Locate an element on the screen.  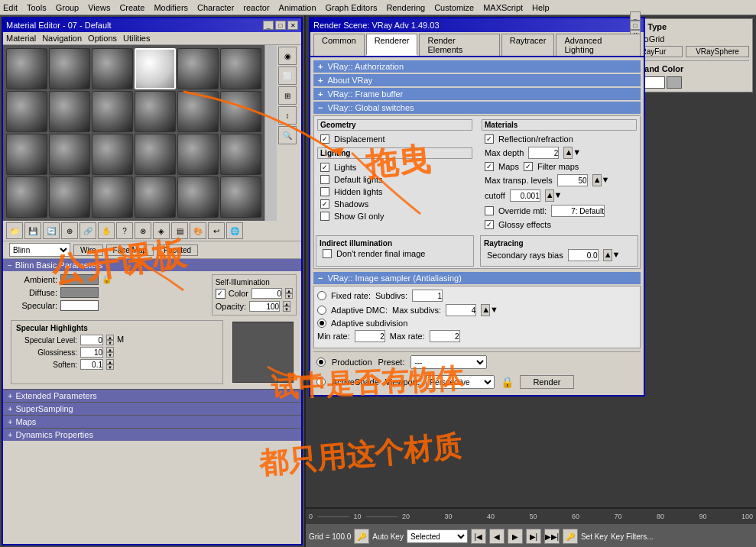
menu-animation: Animation is located at coordinates (298, 8).